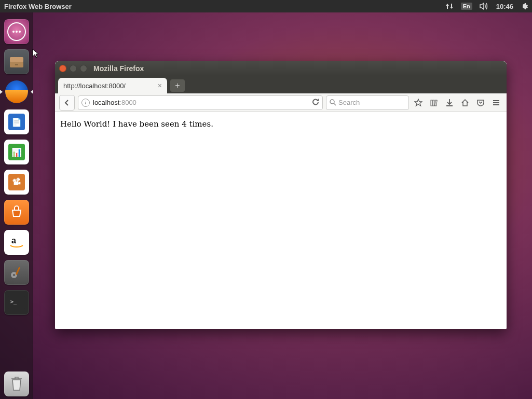 The width and height of the screenshot is (532, 399). Describe the element at coordinates (178, 86) in the screenshot. I see `new-tab-button: +` at that location.